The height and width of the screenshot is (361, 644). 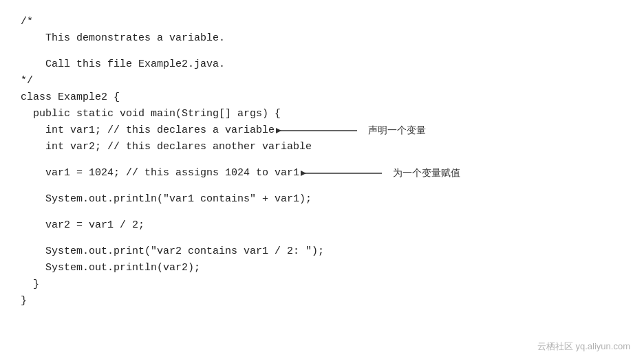 What do you see at coordinates (27, 81) in the screenshot?
I see `code-text-5: */` at bounding box center [27, 81].